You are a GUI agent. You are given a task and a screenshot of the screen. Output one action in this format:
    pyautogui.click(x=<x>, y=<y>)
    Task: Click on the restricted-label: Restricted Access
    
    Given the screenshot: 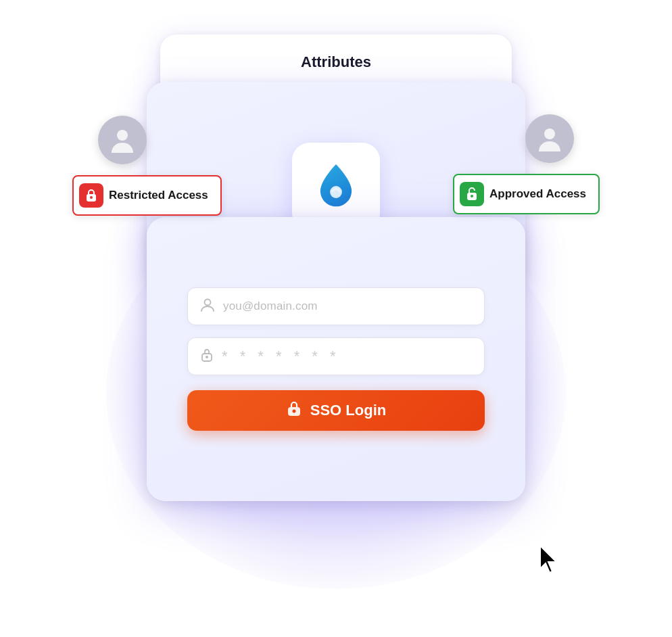 What is the action you would take?
    pyautogui.click(x=158, y=195)
    